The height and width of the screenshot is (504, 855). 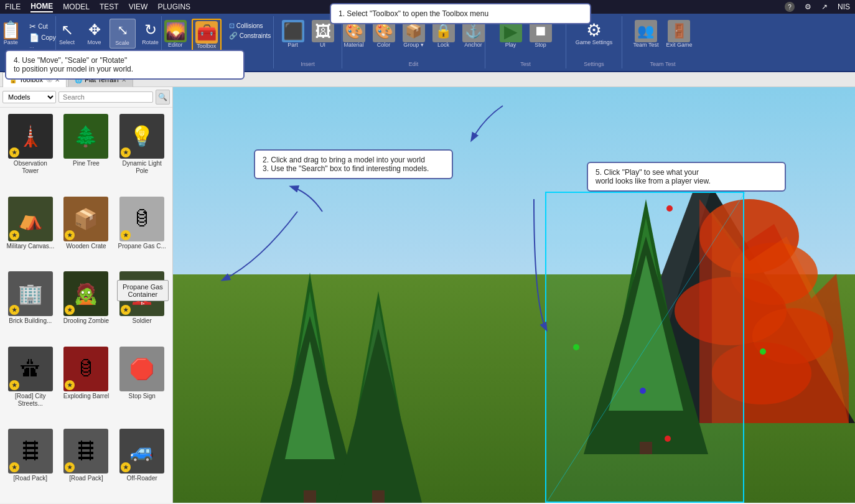 I want to click on select-label: Select, so click(x=67, y=43).